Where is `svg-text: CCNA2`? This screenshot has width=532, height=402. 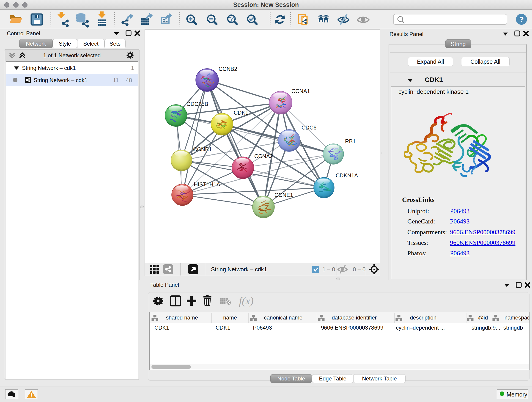 svg-text: CCNA2 is located at coordinates (264, 156).